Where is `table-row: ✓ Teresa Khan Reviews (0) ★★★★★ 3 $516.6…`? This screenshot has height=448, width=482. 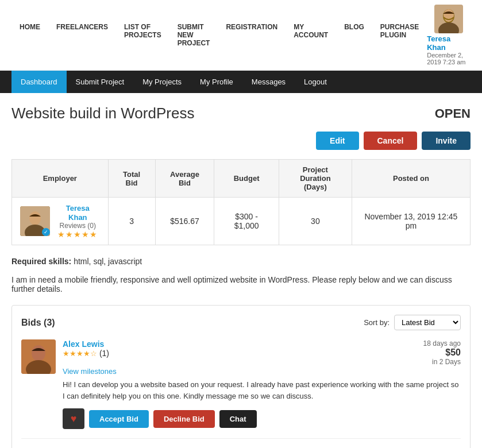 table-row: ✓ Teresa Khan Reviews (0) ★★★★★ 3 $516.6… is located at coordinates (241, 222).